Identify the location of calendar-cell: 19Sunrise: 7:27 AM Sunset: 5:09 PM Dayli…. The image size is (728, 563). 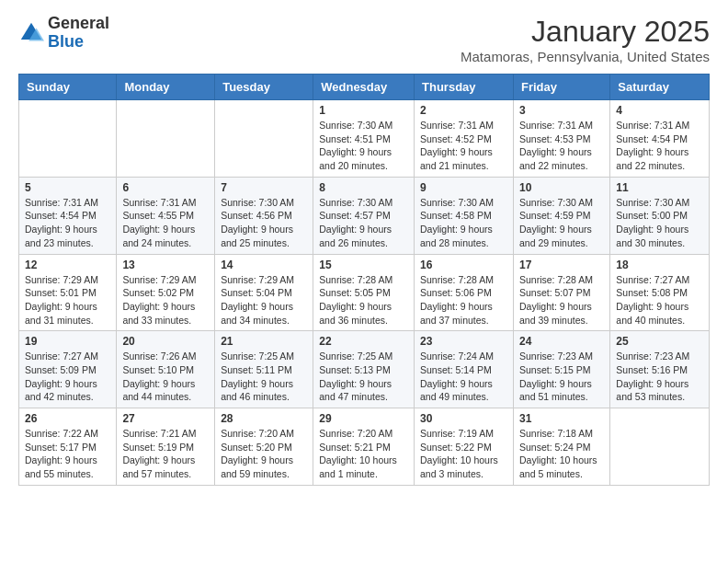
(68, 370).